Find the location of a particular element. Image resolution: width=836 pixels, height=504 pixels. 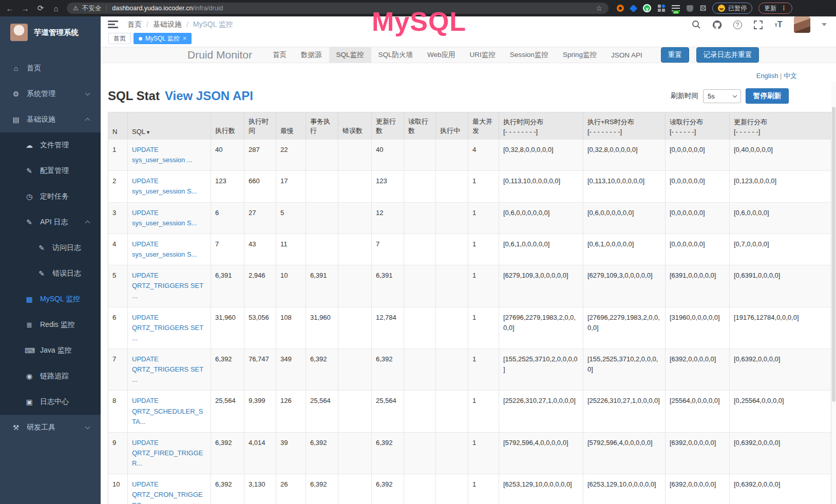

extension-spy-icon is located at coordinates (690, 8).